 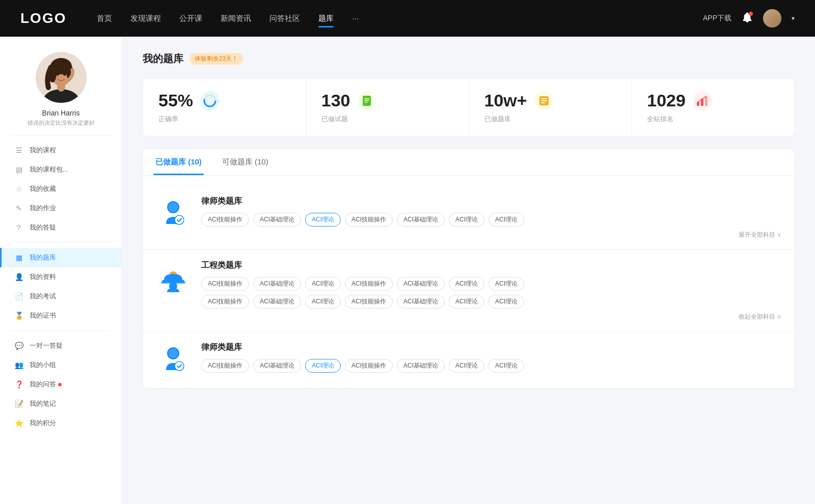 What do you see at coordinates (19, 277) in the screenshot?
I see `profile-icon: 👤` at bounding box center [19, 277].